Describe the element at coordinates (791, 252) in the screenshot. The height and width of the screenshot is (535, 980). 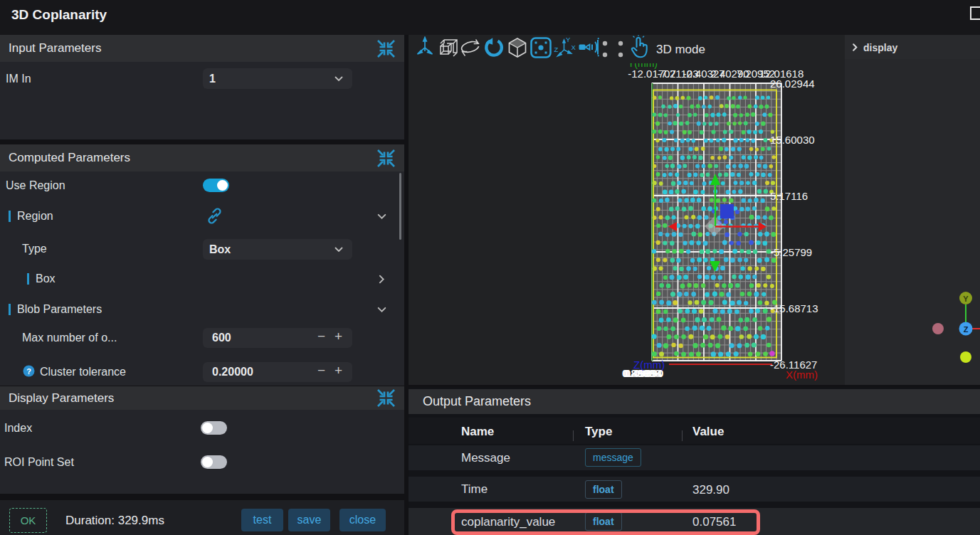
I see `svg-text: -5.25799` at that location.